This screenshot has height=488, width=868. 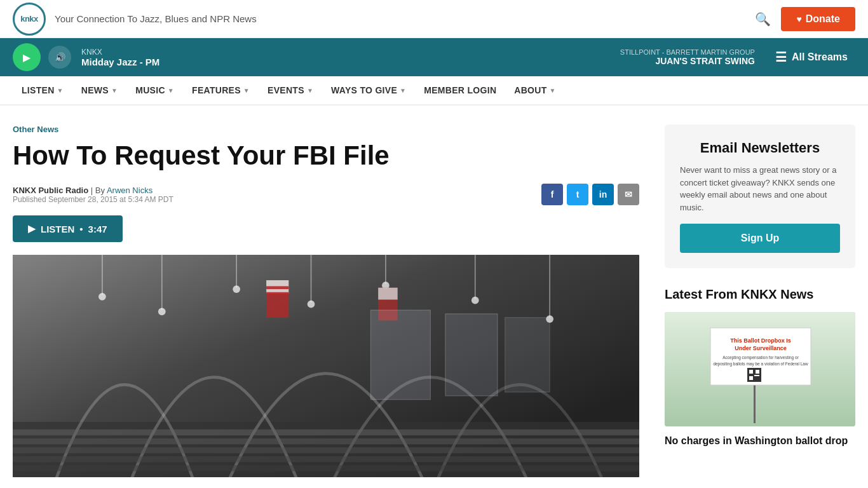 What do you see at coordinates (29, 19) in the screenshot?
I see `logo-text: knkx` at bounding box center [29, 19].